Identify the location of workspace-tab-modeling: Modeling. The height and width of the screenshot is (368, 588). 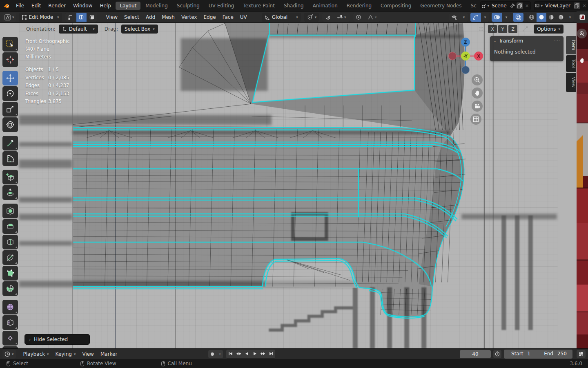
(157, 6).